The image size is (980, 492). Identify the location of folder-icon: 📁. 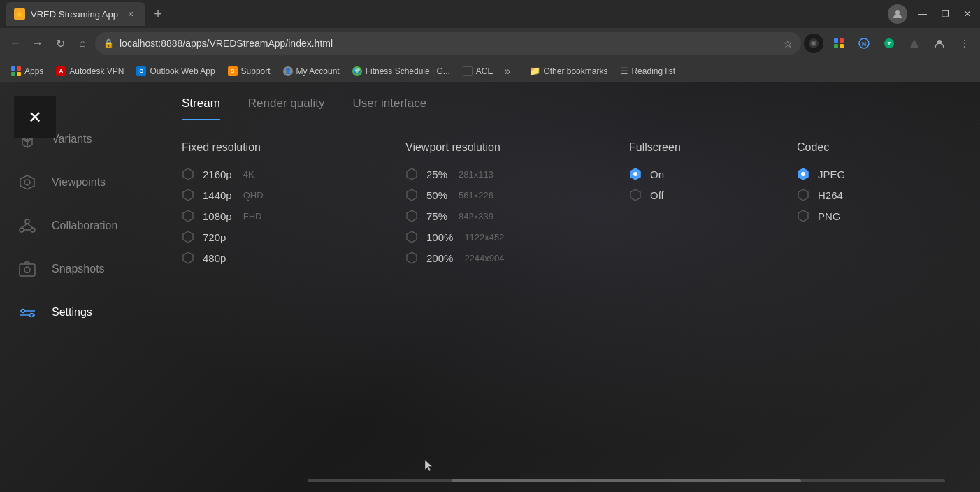
(535, 71).